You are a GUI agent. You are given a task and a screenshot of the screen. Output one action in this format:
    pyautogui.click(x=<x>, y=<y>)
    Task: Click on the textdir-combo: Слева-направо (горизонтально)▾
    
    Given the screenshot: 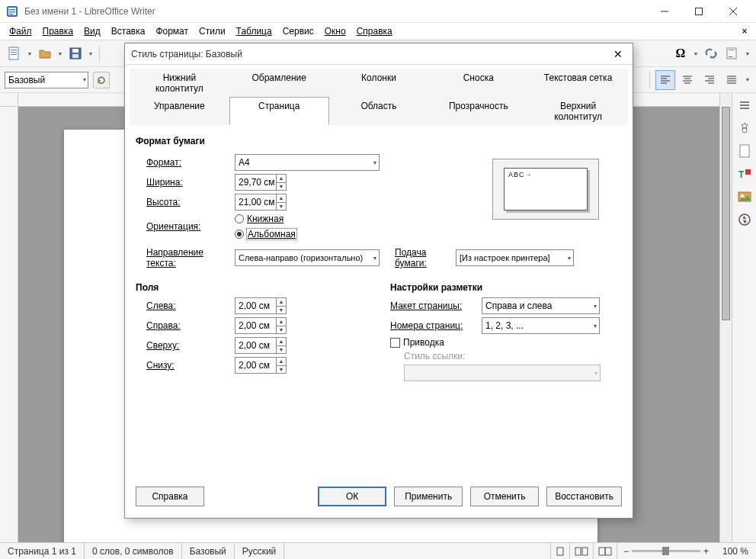 What is the action you would take?
    pyautogui.click(x=307, y=258)
    